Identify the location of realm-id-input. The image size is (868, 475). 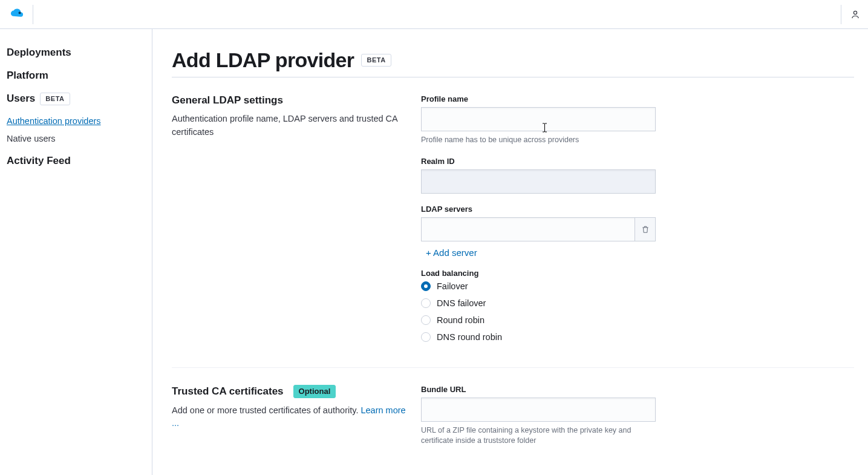
(538, 182).